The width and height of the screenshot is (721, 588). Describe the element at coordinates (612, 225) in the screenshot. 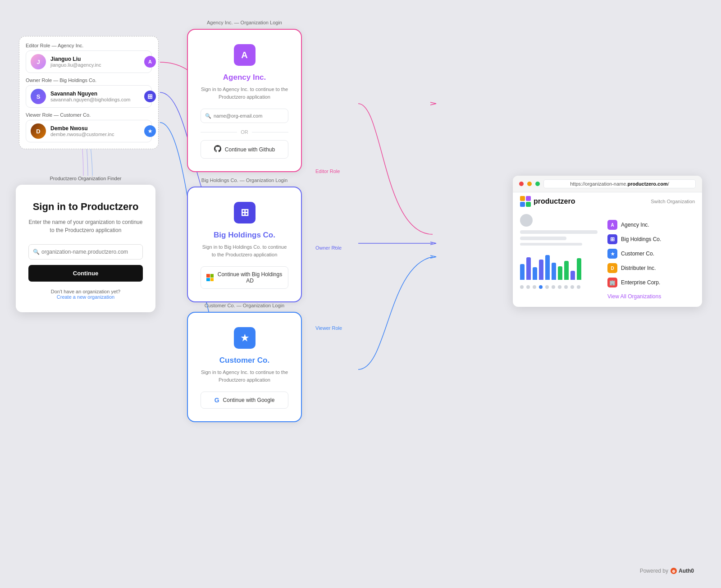

I see `org-icon-agency: A` at that location.